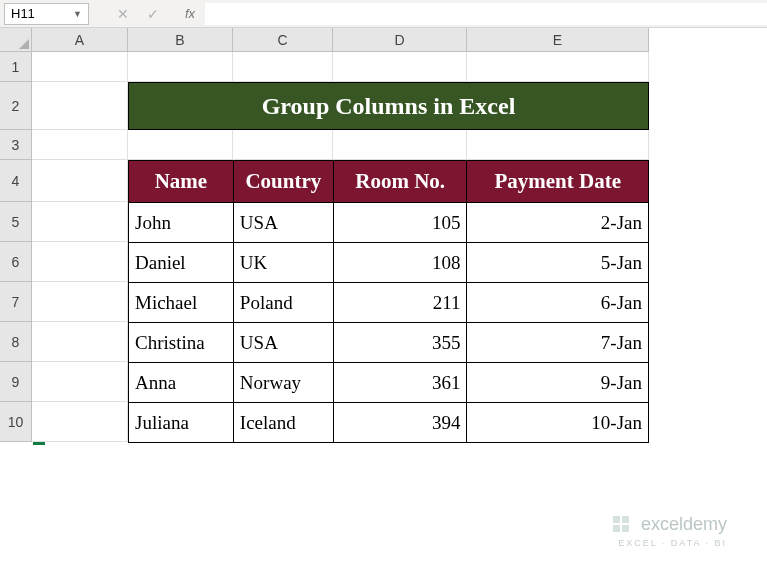 This screenshot has width=767, height=576. I want to click on row-header-6: 6, so click(16, 262).